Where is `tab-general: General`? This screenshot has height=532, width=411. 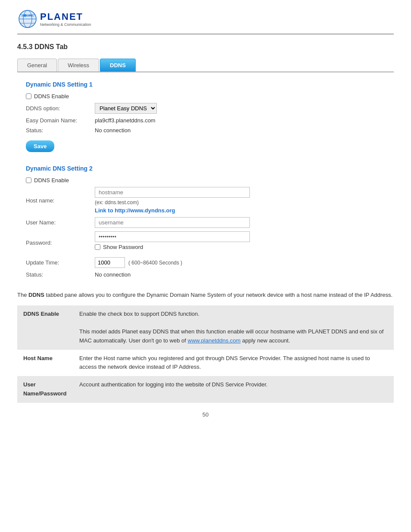 tab-general: General is located at coordinates (37, 65).